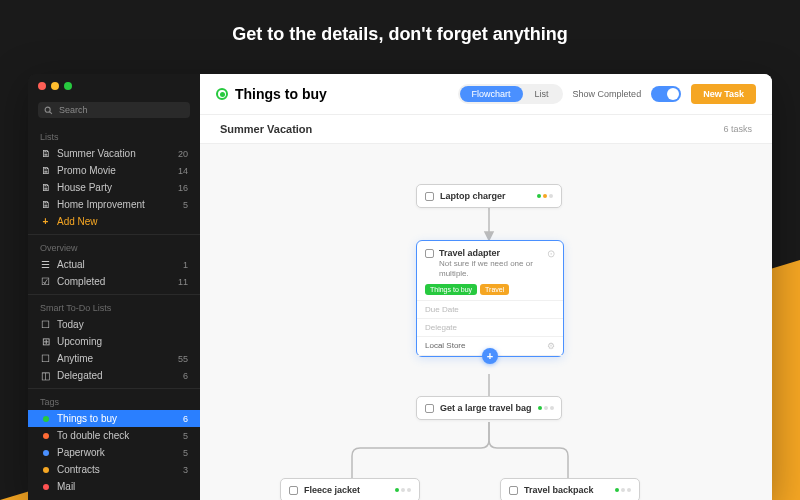 The image size is (800, 500). Describe the element at coordinates (117, 452) in the screenshot. I see `sidebar-item-label: Paperwork` at that location.